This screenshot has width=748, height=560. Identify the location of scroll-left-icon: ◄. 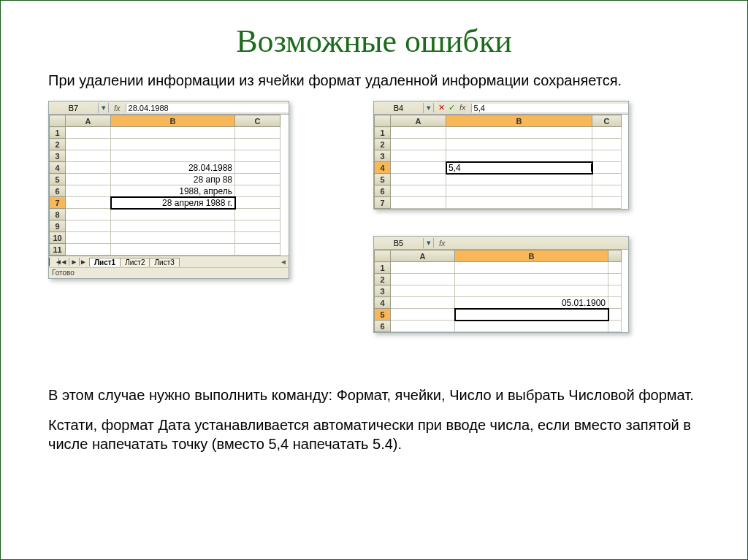
(283, 261).